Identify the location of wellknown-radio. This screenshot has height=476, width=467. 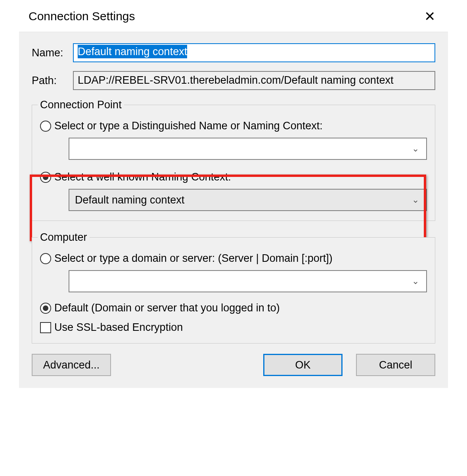
(46, 177).